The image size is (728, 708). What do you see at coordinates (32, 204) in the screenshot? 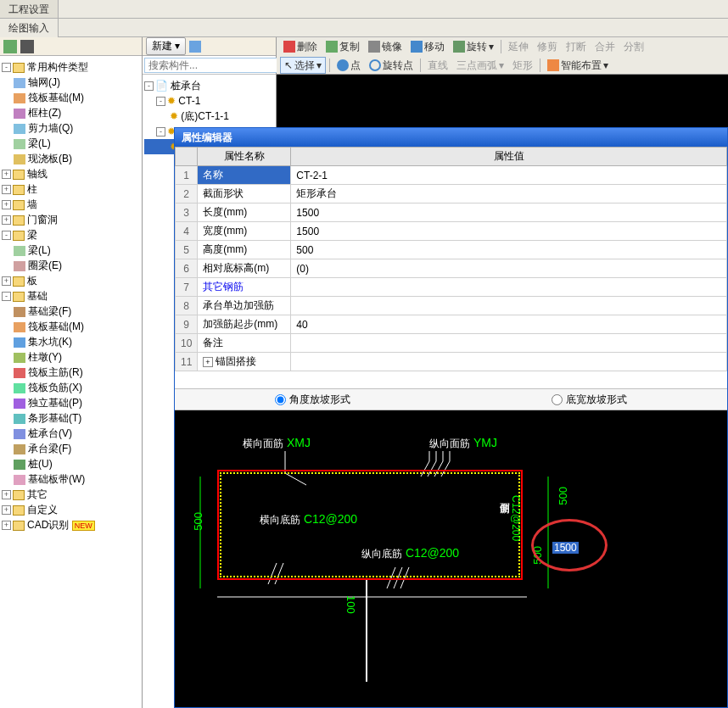
I see `tree-walls: 墙` at bounding box center [32, 204].